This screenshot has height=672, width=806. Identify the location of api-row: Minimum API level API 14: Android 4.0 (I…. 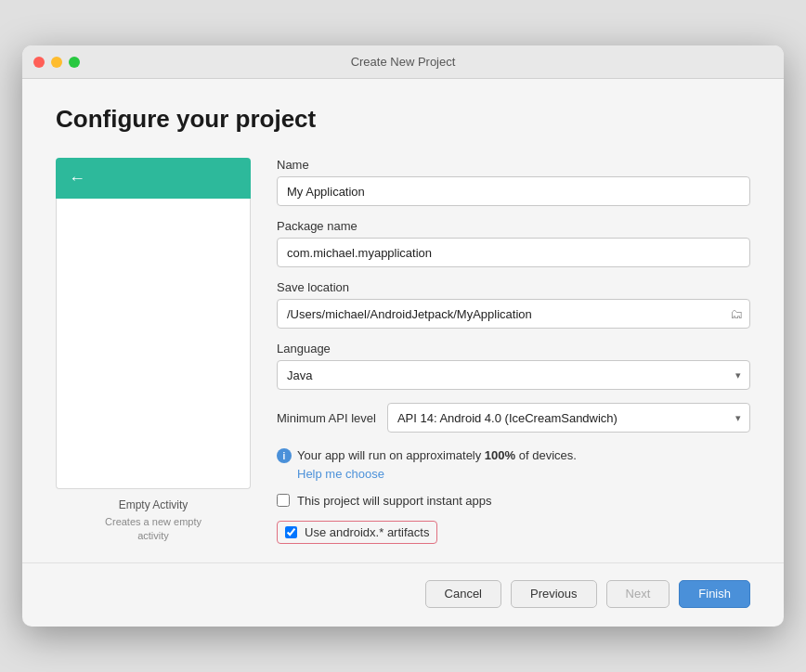
(514, 418).